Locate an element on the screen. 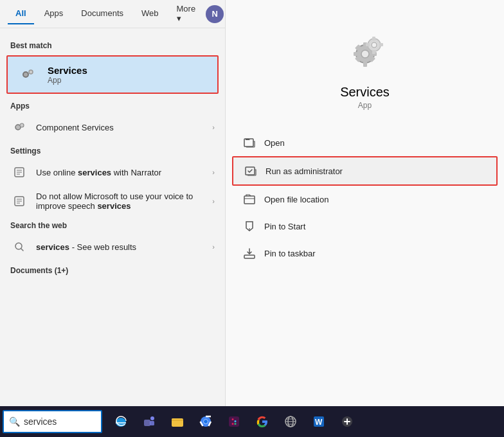  taskbar-search-box: 🔍 is located at coordinates (53, 422).